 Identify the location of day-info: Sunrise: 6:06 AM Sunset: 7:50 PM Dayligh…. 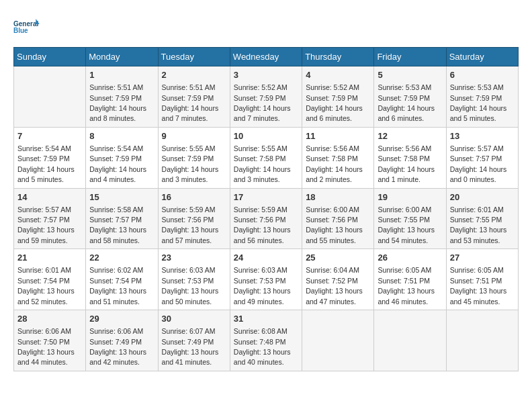
(46, 347).